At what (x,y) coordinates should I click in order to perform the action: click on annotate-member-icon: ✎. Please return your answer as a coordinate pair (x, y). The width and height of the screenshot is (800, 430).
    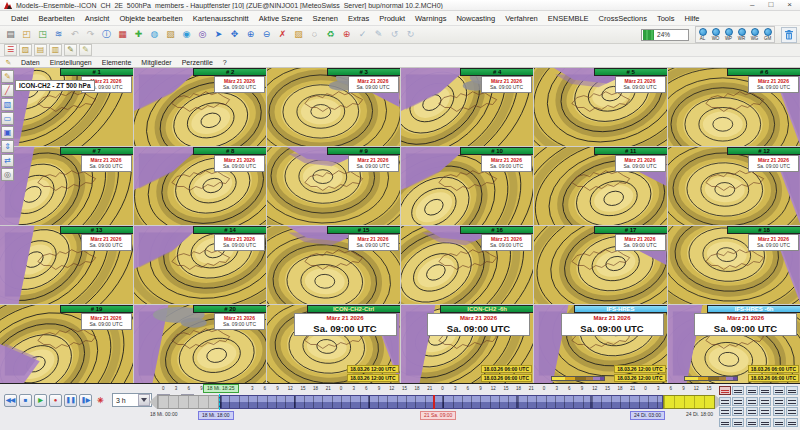
    Looking at the image, I should click on (70, 50).